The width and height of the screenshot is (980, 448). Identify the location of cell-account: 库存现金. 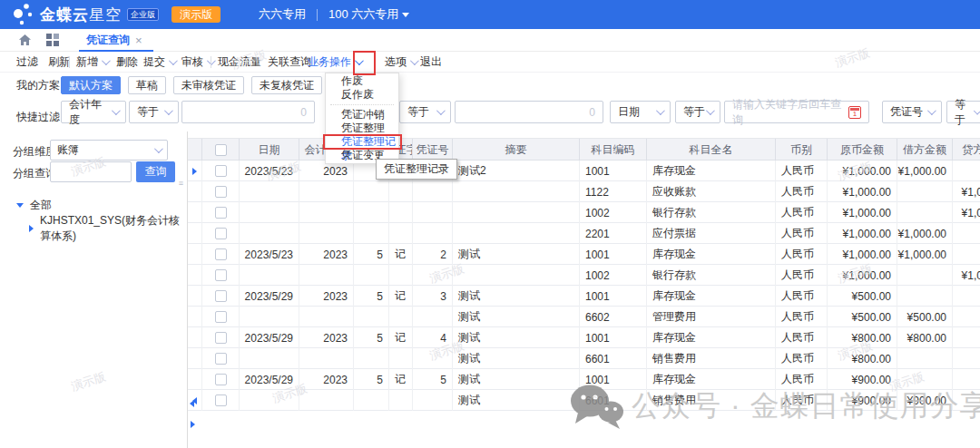
(711, 170).